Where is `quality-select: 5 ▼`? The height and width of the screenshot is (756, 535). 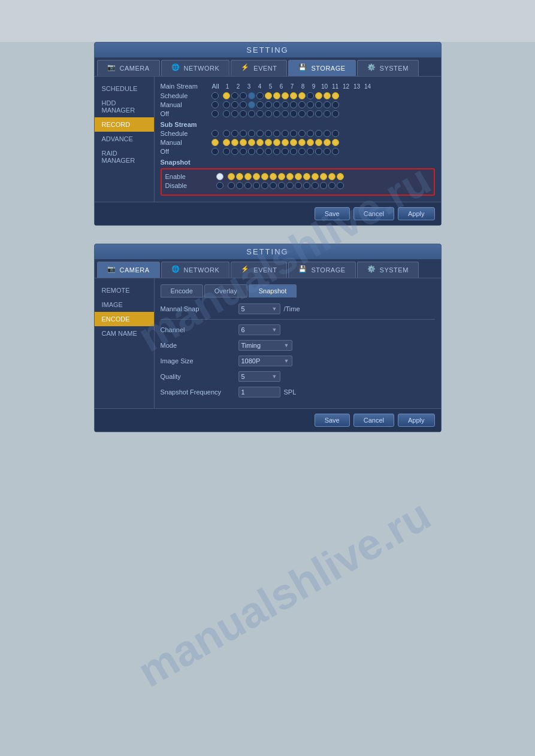 quality-select: 5 ▼ is located at coordinates (259, 377).